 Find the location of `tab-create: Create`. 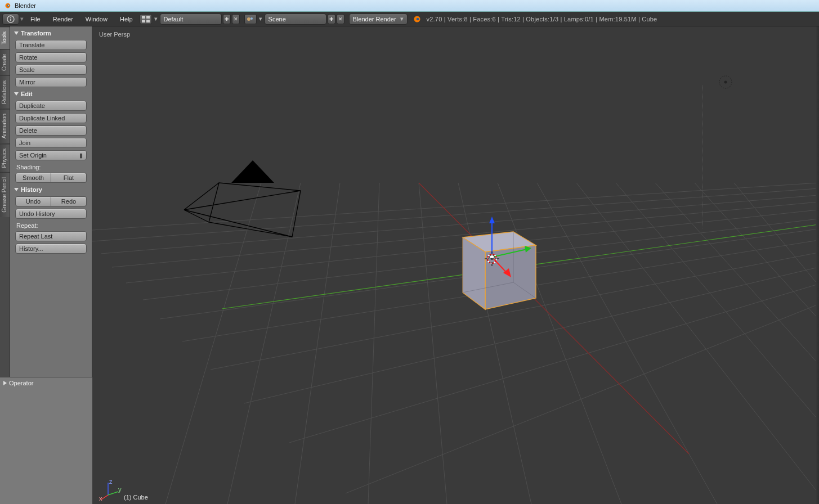

tab-create: Create is located at coordinates (5, 62).